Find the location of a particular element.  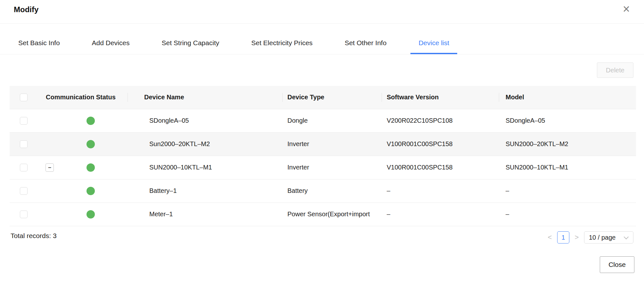

device-name: Battery–1 is located at coordinates (211, 191).